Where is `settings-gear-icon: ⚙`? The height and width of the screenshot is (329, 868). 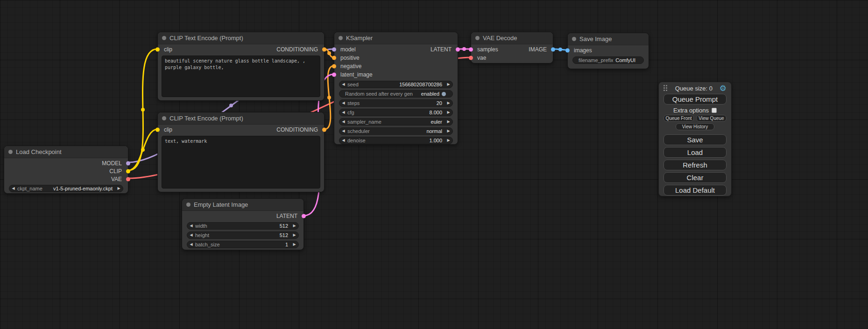
settings-gear-icon: ⚙ is located at coordinates (723, 89).